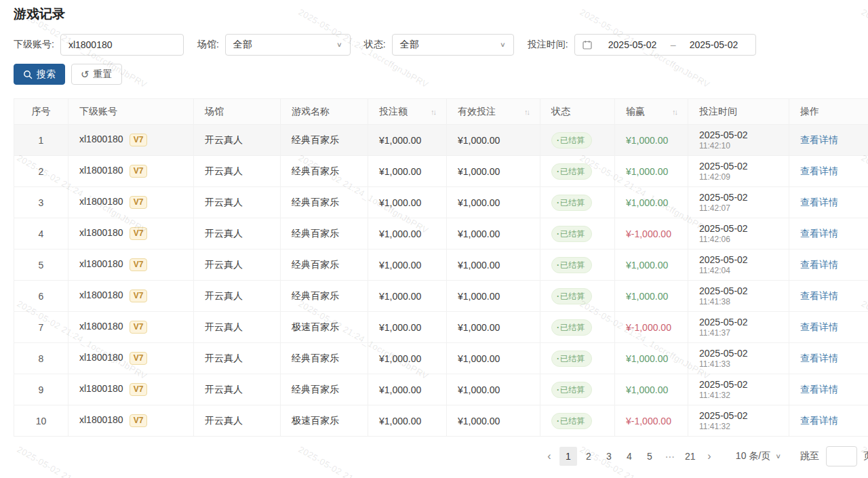 This screenshot has height=478, width=868. What do you see at coordinates (408, 112) in the screenshot?
I see `header-bet-amount: 投注额 ↑↓` at bounding box center [408, 112].